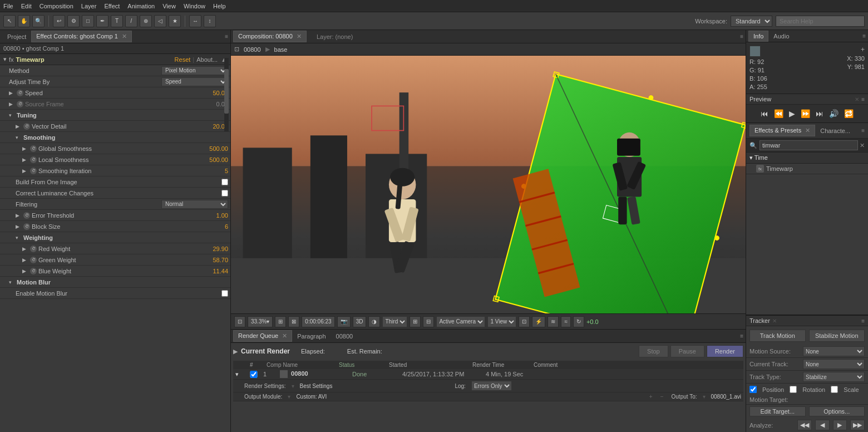 The height and width of the screenshot is (432, 868). I want to click on tab-effect-controls-close: ✕, so click(125, 36).